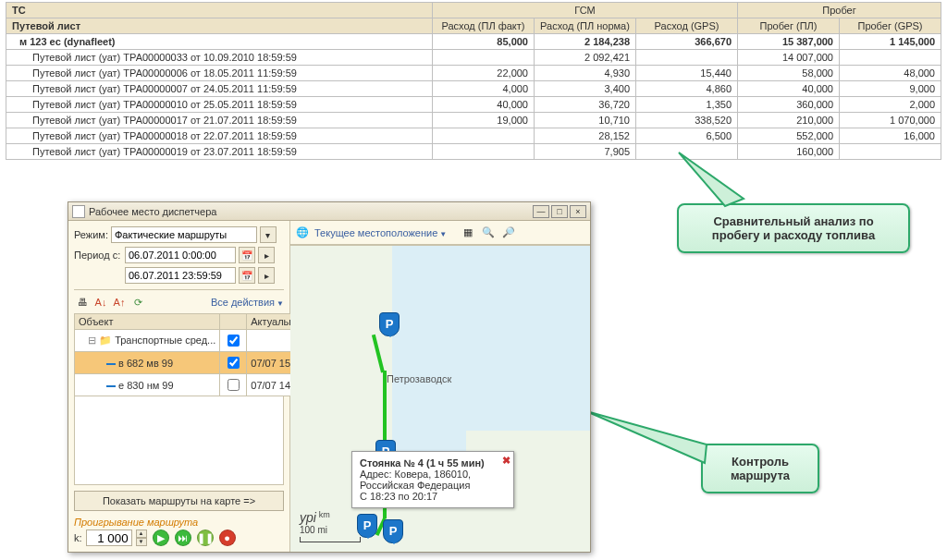 This screenshot has width=947, height=560. Describe the element at coordinates (687, 26) in the screenshot. I see `th-consumption-gps: Расход (GPS)` at that location.